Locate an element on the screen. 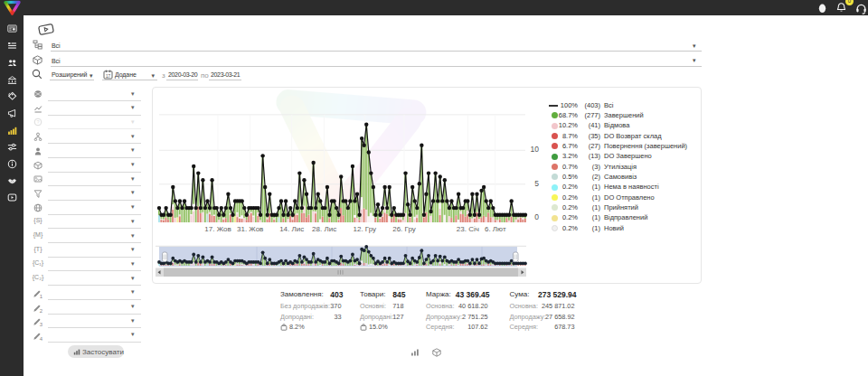 The height and width of the screenshot is (376, 868). svg-text: 6. Лют is located at coordinates (495, 230).